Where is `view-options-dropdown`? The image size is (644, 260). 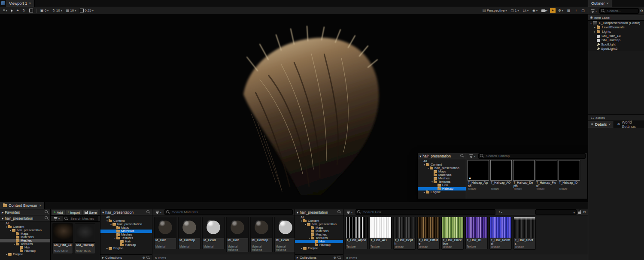 view-options-dropdown is located at coordinates (556, 212).